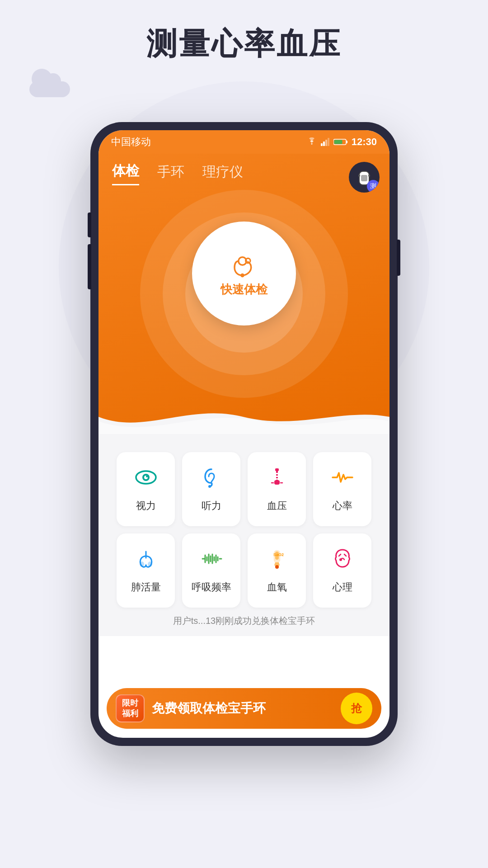  What do you see at coordinates (277, 571) in the screenshot?
I see `health-item-oxygen: SaO2 血氧` at bounding box center [277, 571].